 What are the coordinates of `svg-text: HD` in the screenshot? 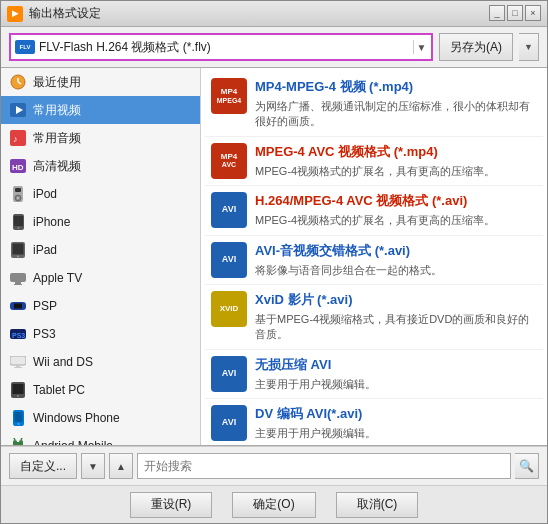 It's located at (18, 168).